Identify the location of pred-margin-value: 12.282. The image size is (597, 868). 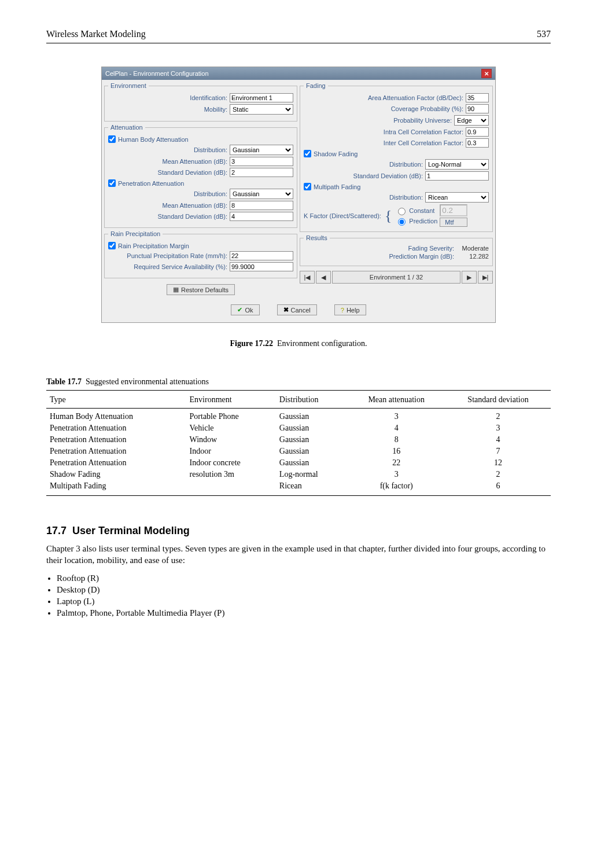
(473, 256).